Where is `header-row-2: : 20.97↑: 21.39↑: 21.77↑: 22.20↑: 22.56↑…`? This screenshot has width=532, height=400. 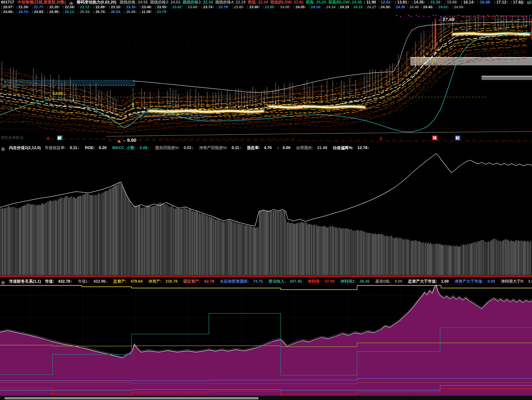
header-row-2: : 20.97↑: 21.39↑: 21.77↑: 22.20↑: 22.56↑… is located at coordinates (266, 7).